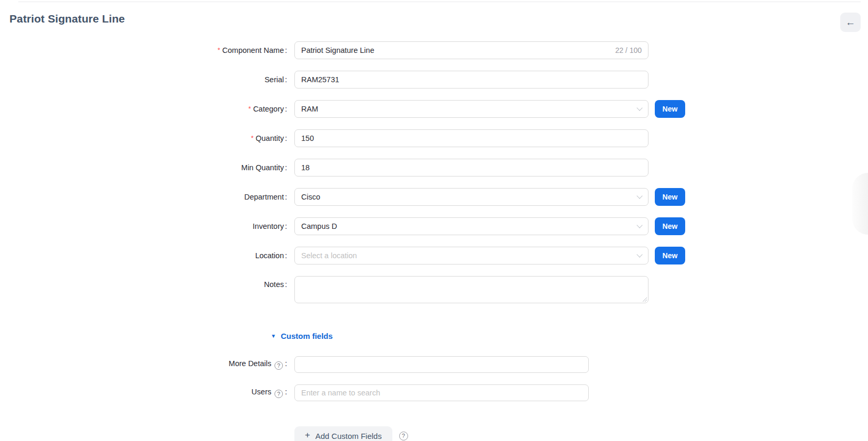  I want to click on add-custom-fields-label: Add Custom Fields, so click(349, 436).